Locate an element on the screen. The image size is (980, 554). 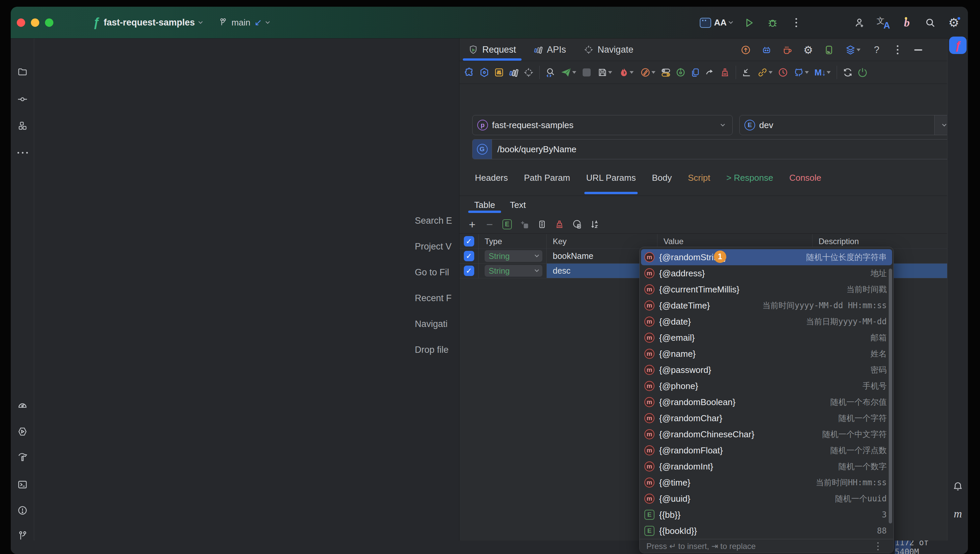
generator-button is located at coordinates (648, 72).